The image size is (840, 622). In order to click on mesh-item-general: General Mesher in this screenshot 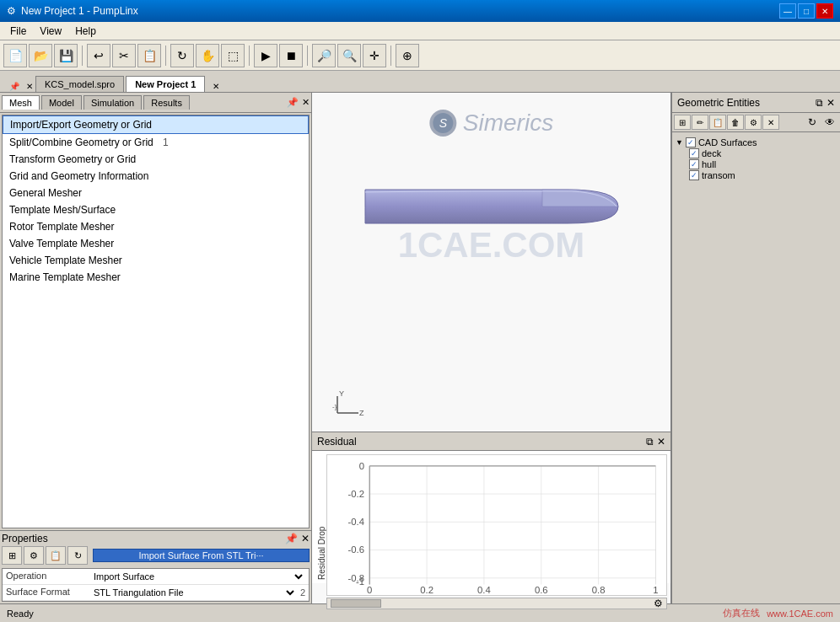, I will do `click(155, 193)`.